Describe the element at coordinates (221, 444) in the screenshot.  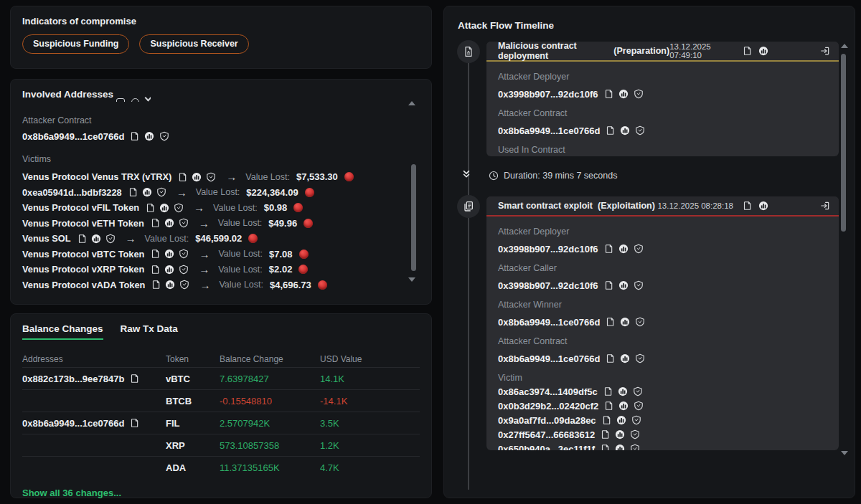
I see `table-row: XRP 573.10857358 1.2K` at that location.